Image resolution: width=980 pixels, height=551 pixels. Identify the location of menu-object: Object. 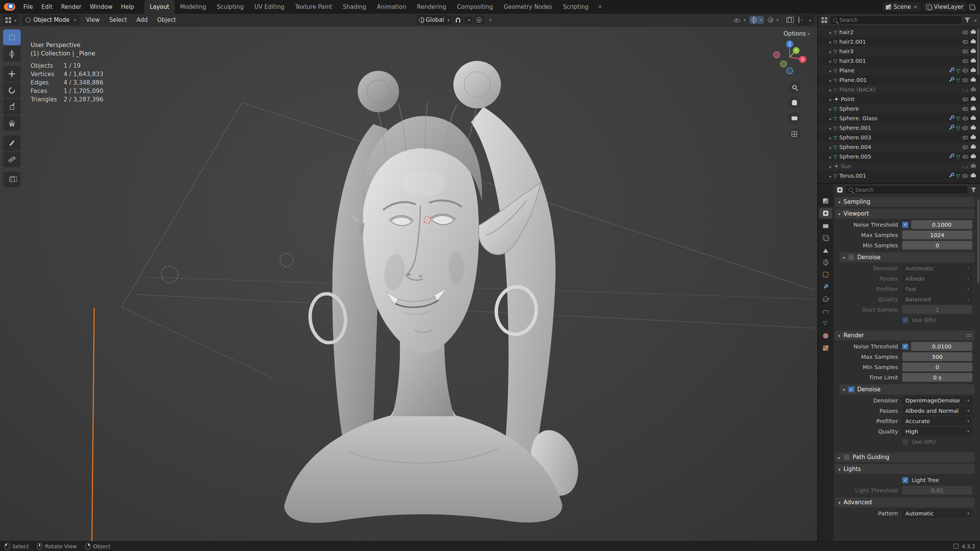
(167, 20).